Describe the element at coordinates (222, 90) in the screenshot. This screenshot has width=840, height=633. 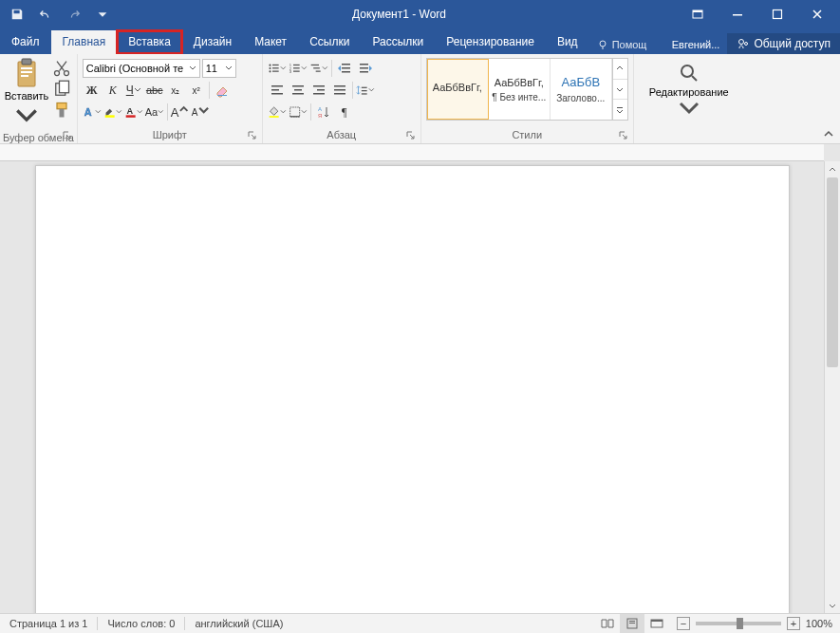
I see `clear-formatting-icon` at that location.